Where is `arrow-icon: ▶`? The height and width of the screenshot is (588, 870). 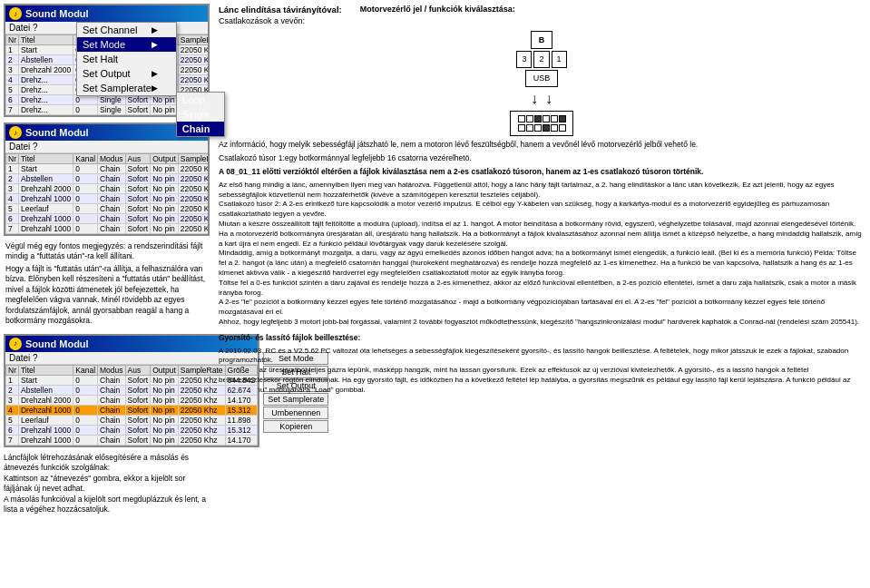
arrow-icon: ▶ is located at coordinates (154, 30).